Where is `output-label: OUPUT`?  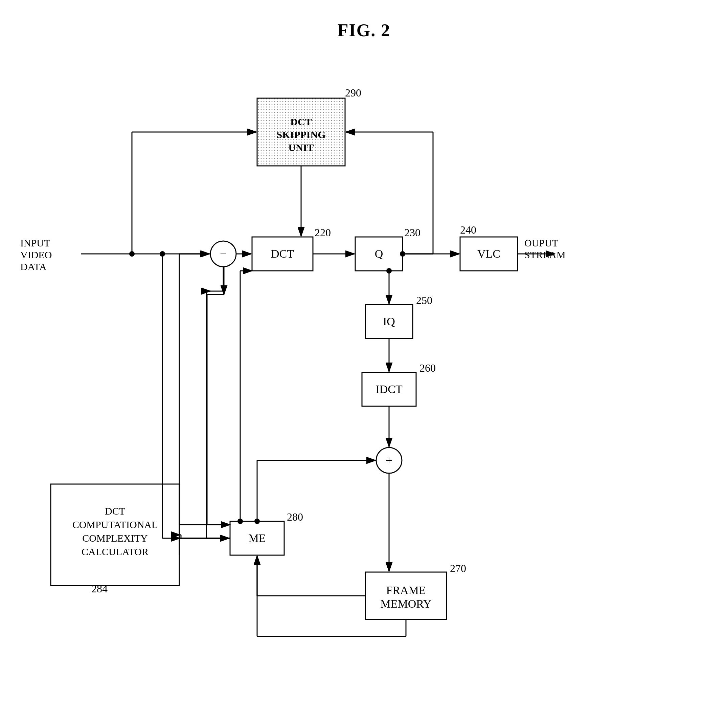
output-label: OUPUT is located at coordinates (541, 243).